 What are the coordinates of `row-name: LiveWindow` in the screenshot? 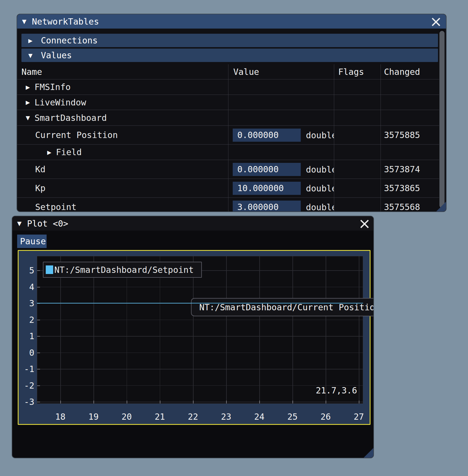 It's located at (61, 102).